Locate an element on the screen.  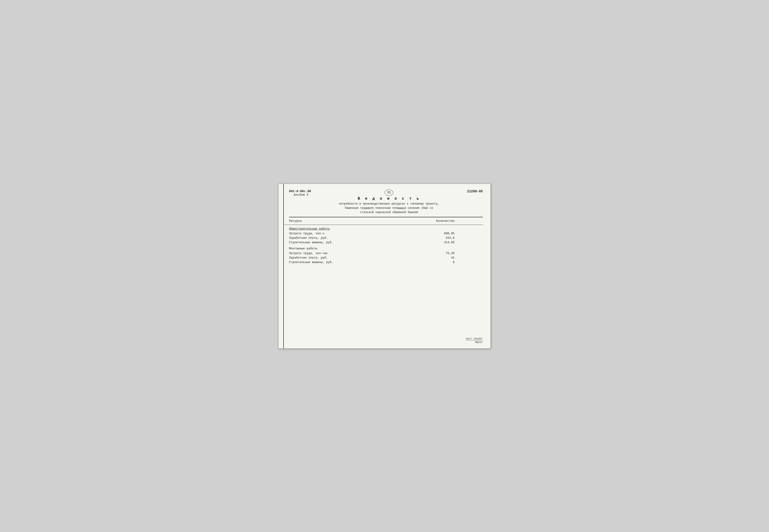
row-value: 890,05 is located at coordinates (449, 234).